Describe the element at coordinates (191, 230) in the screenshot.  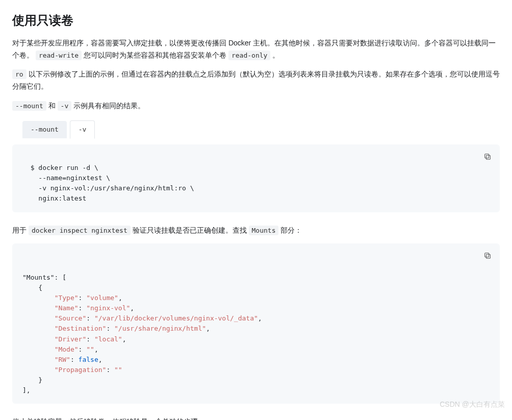
I see `text: 验证只读挂载是否已正确创建。查找` at that location.